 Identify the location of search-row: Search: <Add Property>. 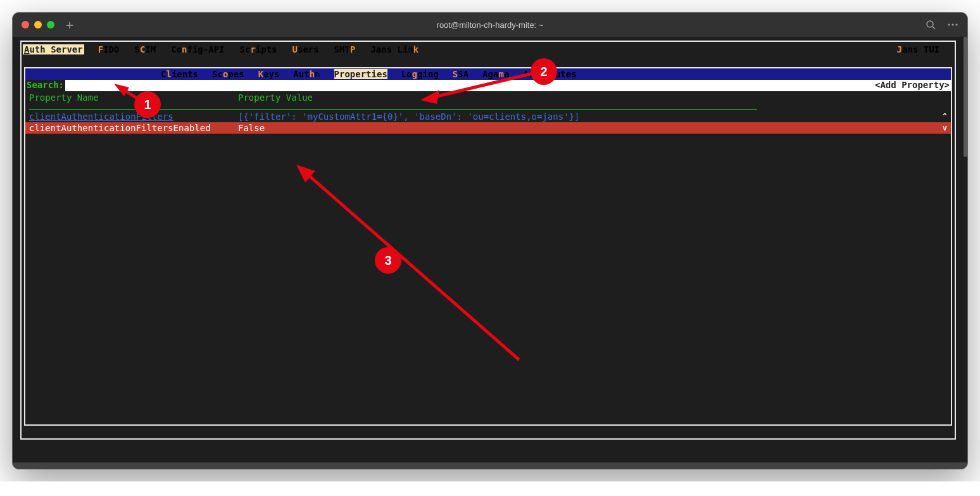
(488, 86).